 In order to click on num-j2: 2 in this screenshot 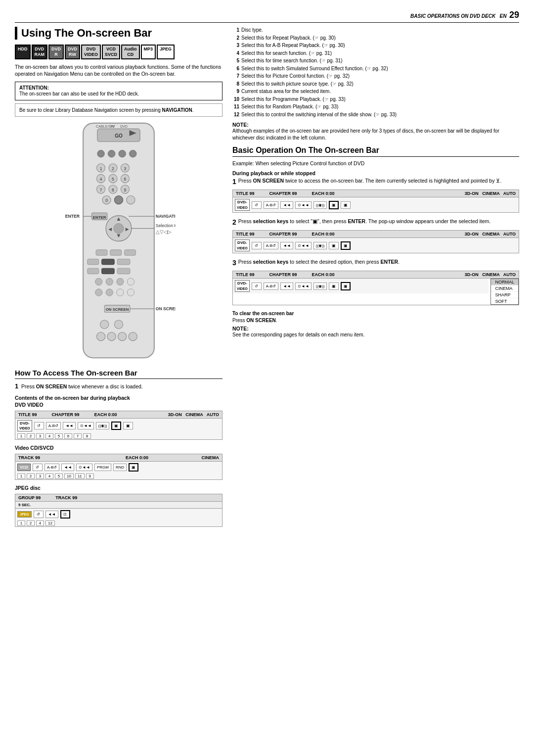, I will do `click(31, 523)`.